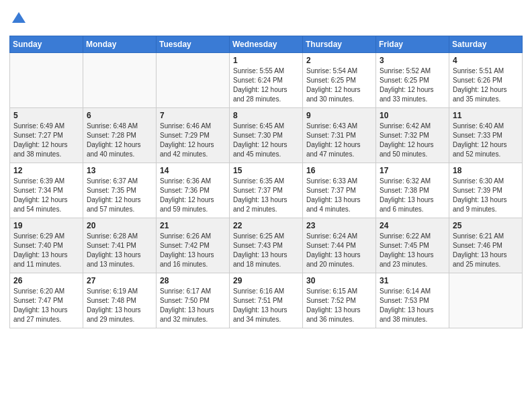 The image size is (532, 411). Describe the element at coordinates (193, 44) in the screenshot. I see `weekday-header-tuesday: Tuesday` at that location.